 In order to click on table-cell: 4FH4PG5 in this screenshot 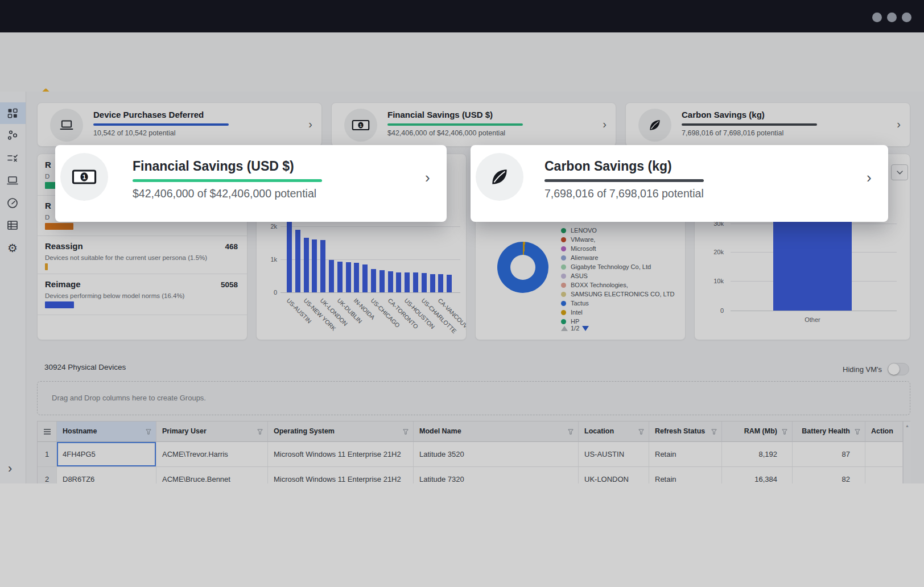, I will do `click(107, 454)`.